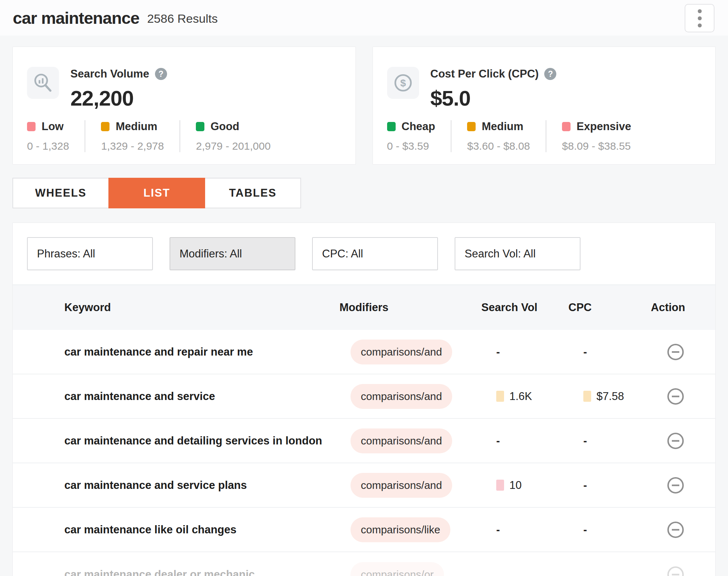 This screenshot has height=576, width=728. What do you see at coordinates (419, 136) in the screenshot?
I see `legend-item-cheap: Cheap 0 - $3.59` at bounding box center [419, 136].